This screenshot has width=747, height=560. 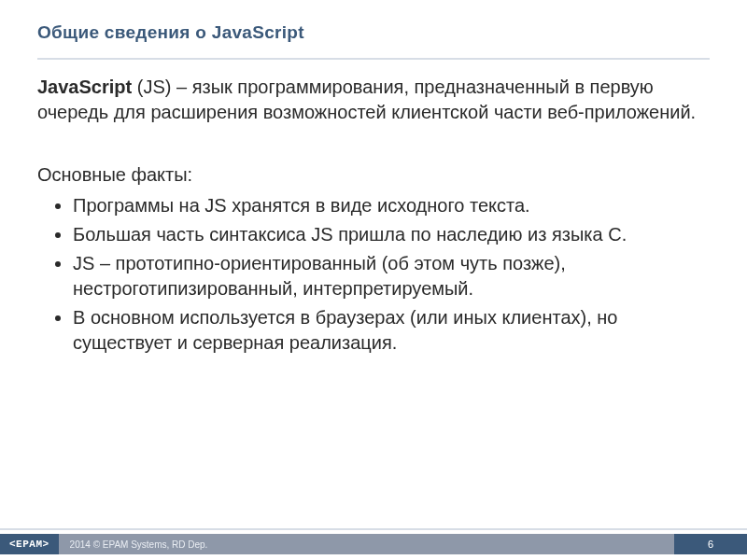 What do you see at coordinates (391, 205) in the screenshot?
I see `list-item: Программы на JS хранятся в виде исходног…` at bounding box center [391, 205].